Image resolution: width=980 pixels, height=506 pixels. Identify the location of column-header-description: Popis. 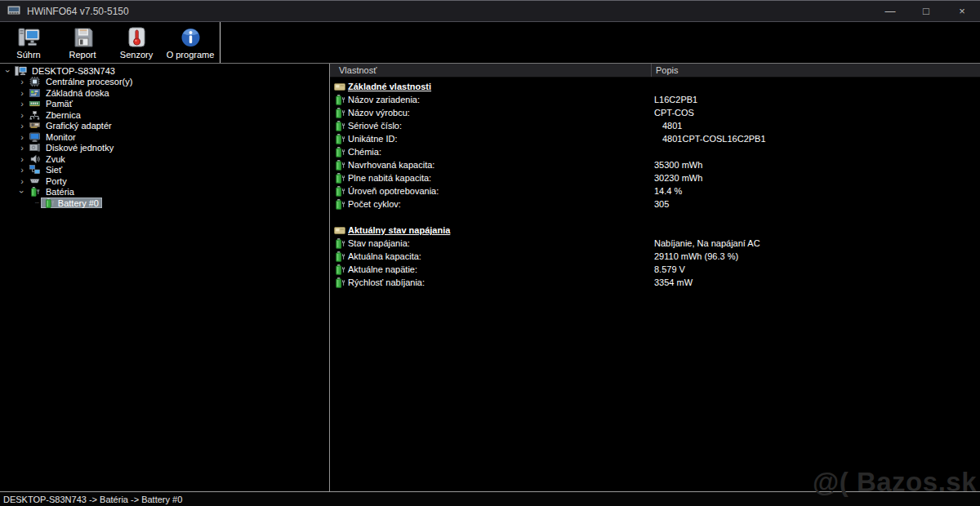
(665, 70).